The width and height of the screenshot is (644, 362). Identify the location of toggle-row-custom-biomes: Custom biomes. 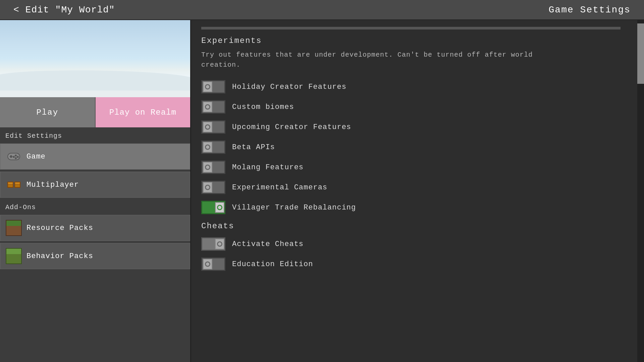
(411, 107).